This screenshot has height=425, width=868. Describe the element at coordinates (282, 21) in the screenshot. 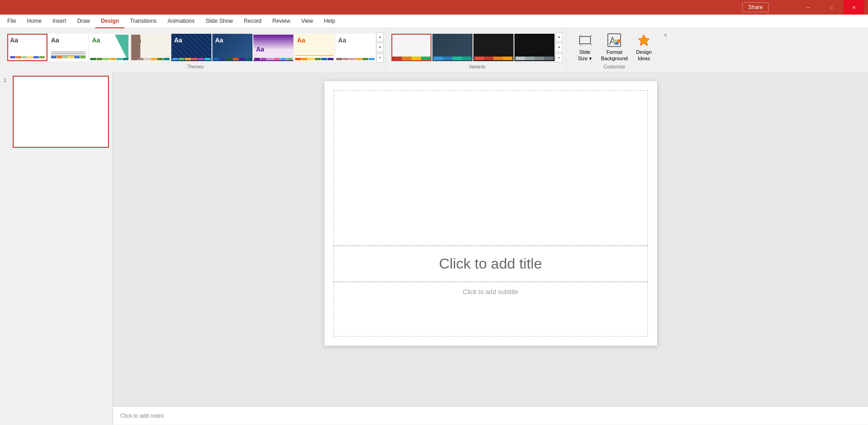

I see `tab-review: Review` at that location.